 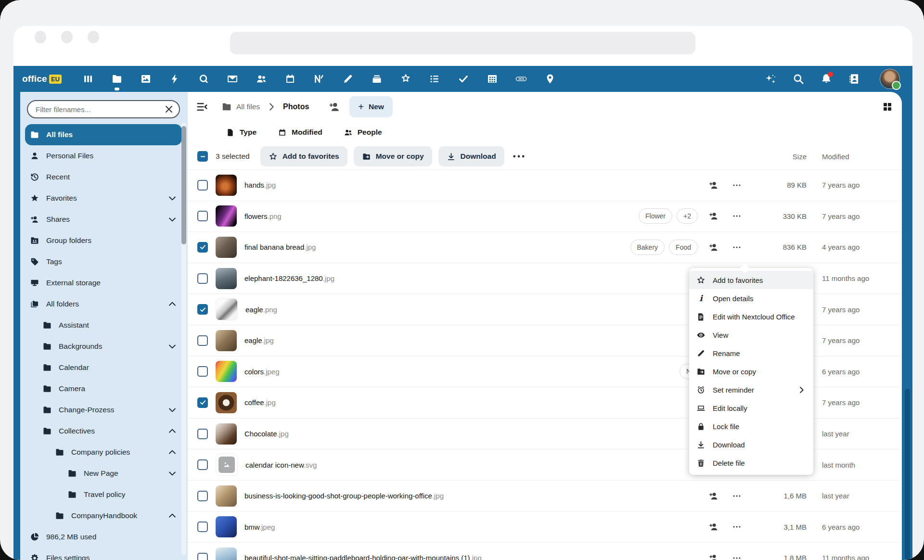 What do you see at coordinates (854, 79) in the screenshot?
I see `contacts-menu-button` at bounding box center [854, 79].